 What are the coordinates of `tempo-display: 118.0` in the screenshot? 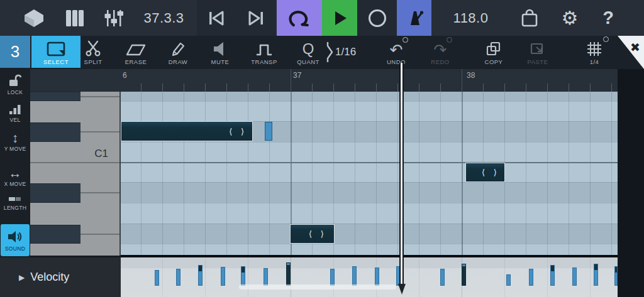 It's located at (470, 18).